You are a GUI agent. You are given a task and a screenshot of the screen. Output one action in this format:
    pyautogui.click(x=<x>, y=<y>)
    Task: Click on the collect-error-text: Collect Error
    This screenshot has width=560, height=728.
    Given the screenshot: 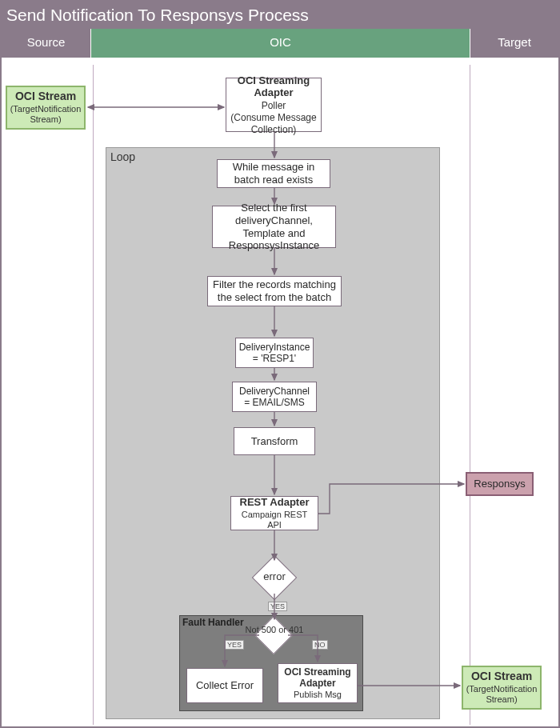 What is the action you would take?
    pyautogui.click(x=225, y=686)
    